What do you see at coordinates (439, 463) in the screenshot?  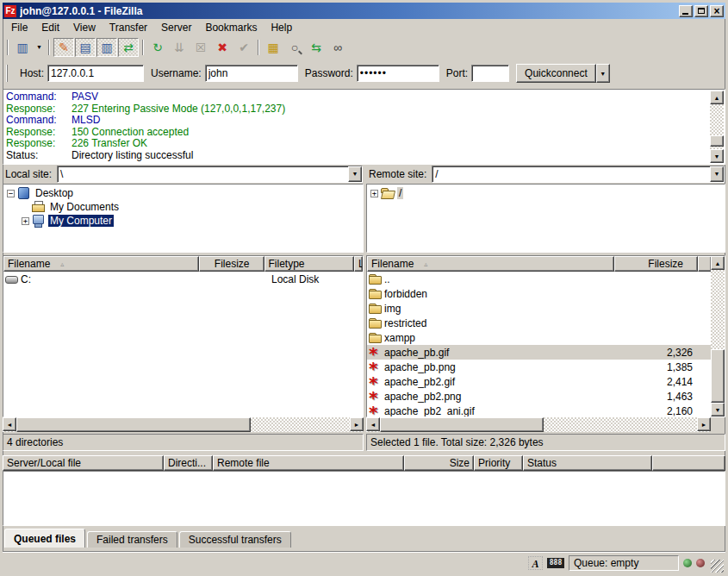 I see `column-size: Size` at bounding box center [439, 463].